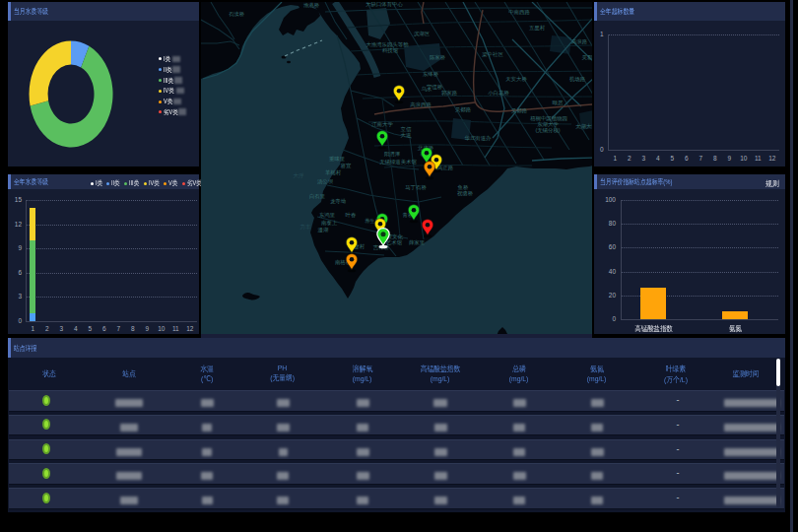  I want to click on svg-text: 东鸿里, so click(327, 215).